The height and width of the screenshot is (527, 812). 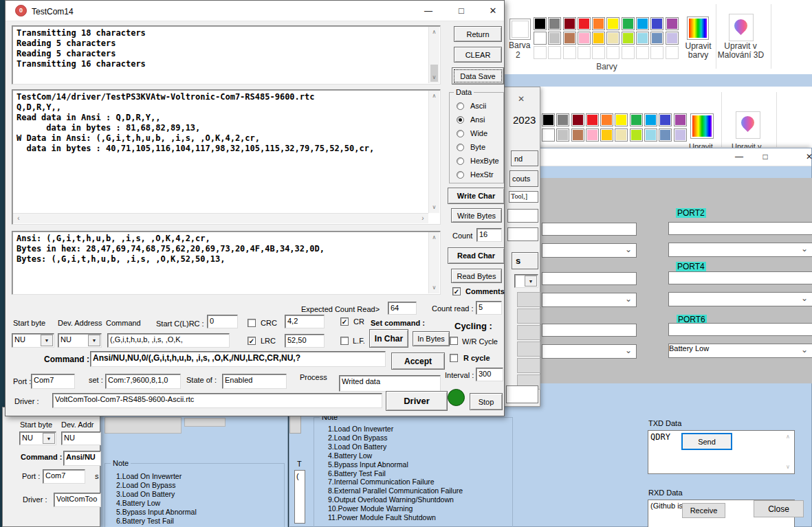 I want to click on port3-status-select: ⌄, so click(x=589, y=300).